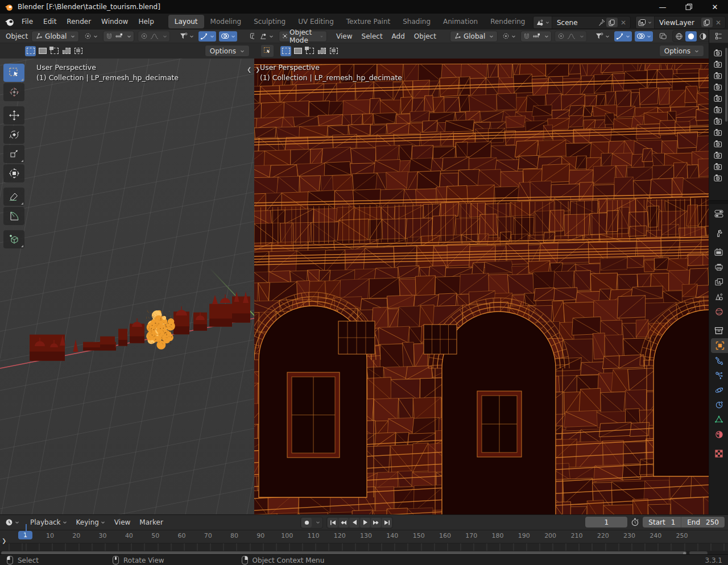  What do you see at coordinates (681, 51) in the screenshot?
I see `options-dropdown-right: Options` at bounding box center [681, 51].